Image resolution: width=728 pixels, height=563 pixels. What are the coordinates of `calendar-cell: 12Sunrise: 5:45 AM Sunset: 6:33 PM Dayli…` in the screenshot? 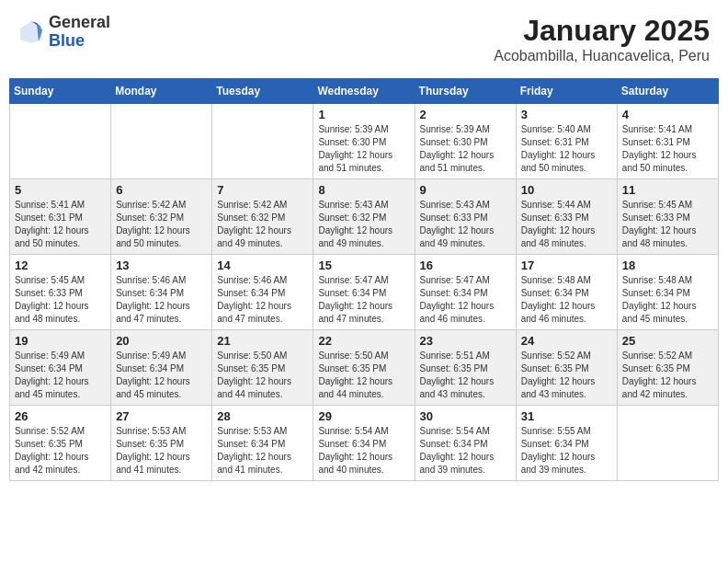 It's located at (61, 293).